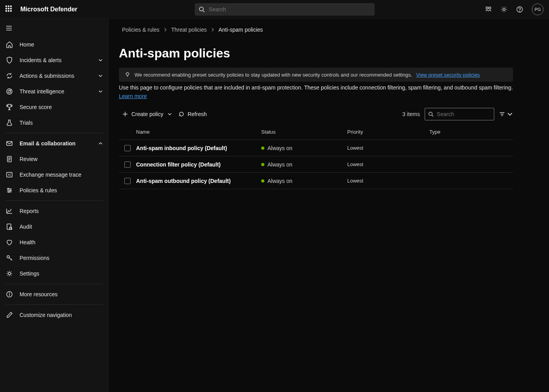  What do you see at coordinates (504, 9) in the screenshot?
I see `settings-icon` at bounding box center [504, 9].